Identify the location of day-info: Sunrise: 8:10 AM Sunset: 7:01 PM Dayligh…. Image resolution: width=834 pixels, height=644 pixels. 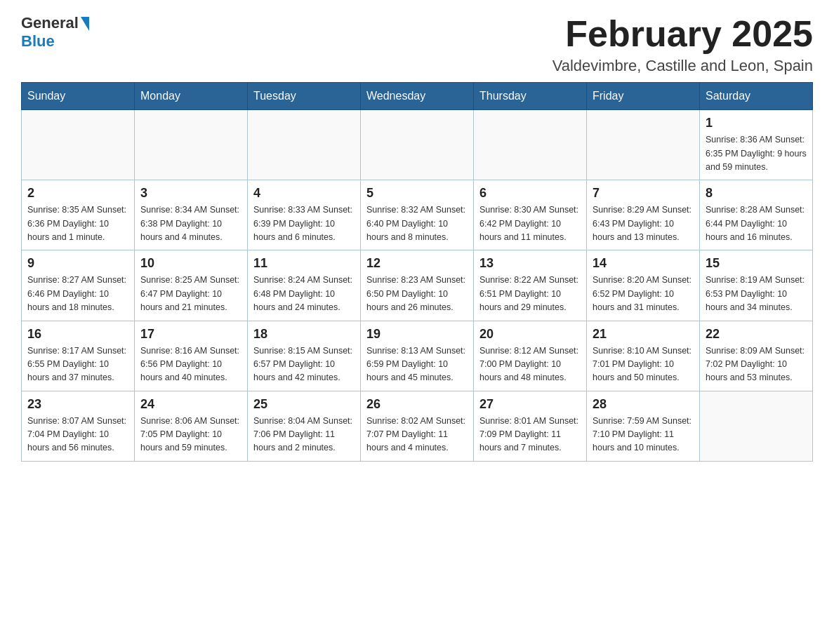
(643, 365).